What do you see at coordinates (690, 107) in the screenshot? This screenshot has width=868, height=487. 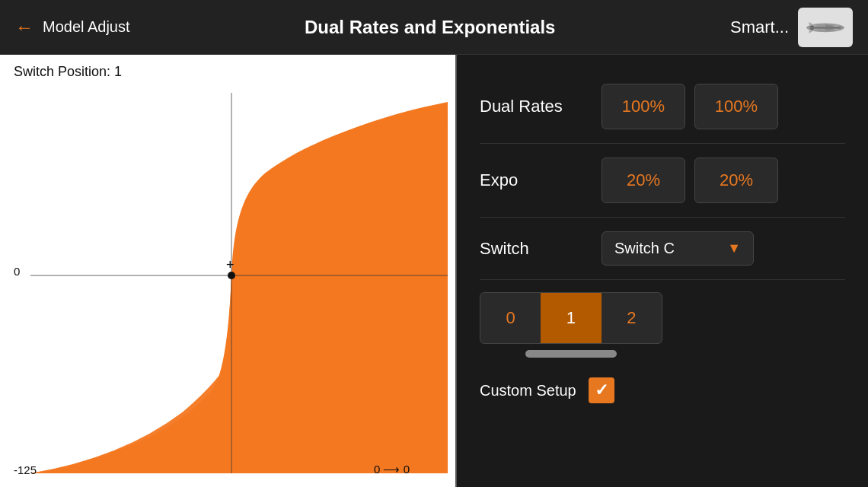 I see `dual-rates-values: 100% 100%` at bounding box center [690, 107].